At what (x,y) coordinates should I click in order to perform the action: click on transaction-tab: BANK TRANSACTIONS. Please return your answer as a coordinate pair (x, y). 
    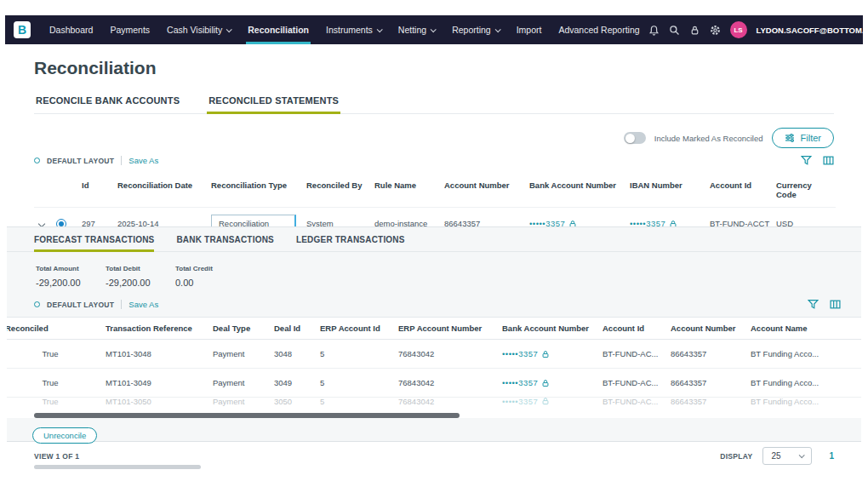
    Looking at the image, I should click on (225, 244).